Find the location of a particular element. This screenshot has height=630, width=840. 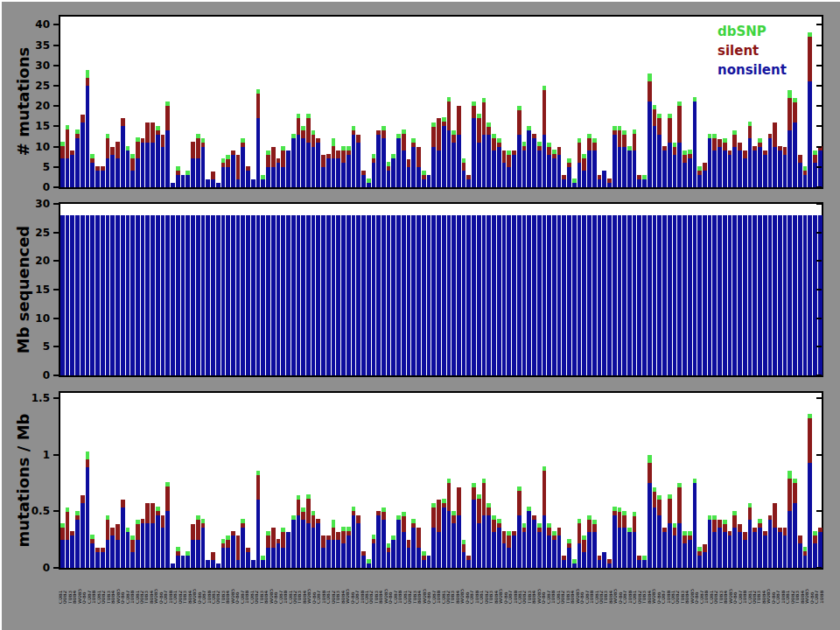

sample-id-label: W085 is located at coordinates (80, 589).